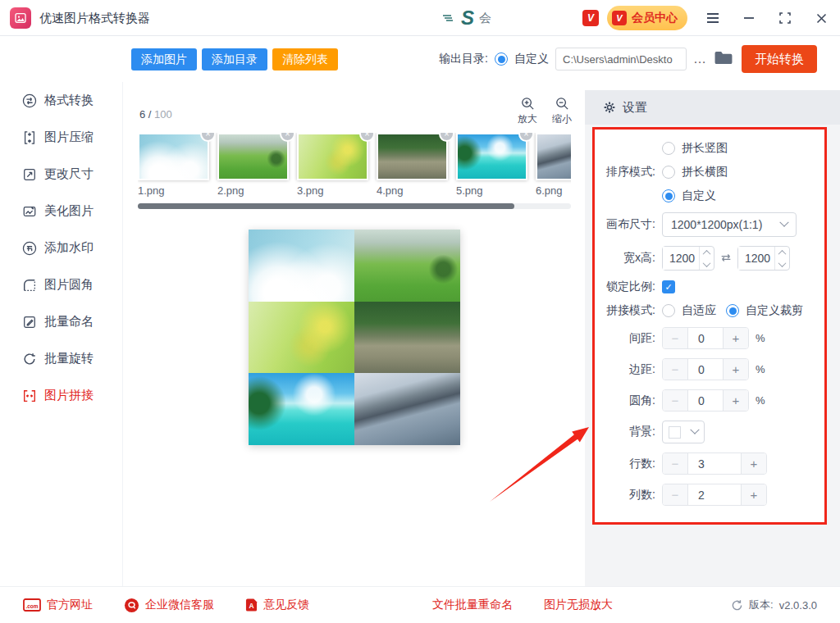 The image size is (840, 623). Describe the element at coordinates (733, 311) in the screenshot. I see `stitch-custom-crop-radio` at that location.